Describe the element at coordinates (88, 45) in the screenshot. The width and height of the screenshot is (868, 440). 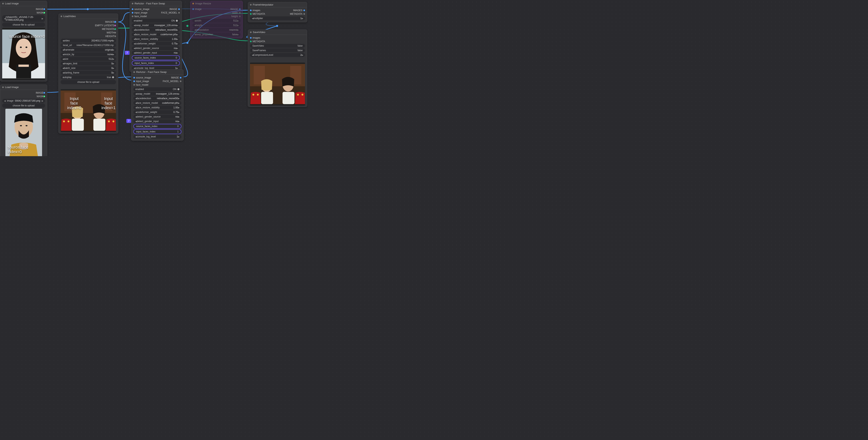
I see `param-widget: local_url /view?filename=202401171550.mp` at that location.